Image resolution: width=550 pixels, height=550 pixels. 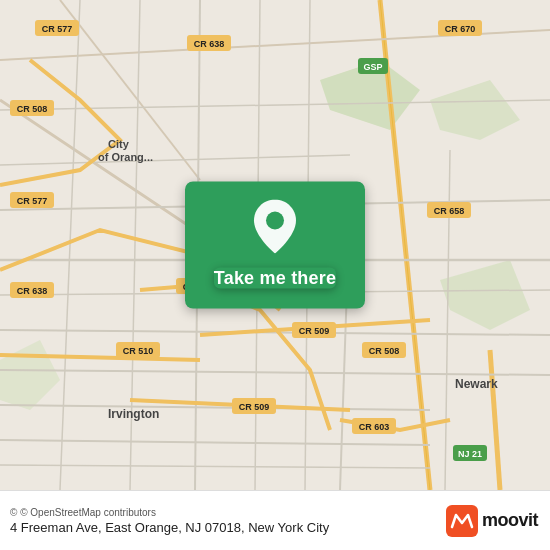 I want to click on svg-text: Irvington, so click(x=134, y=414).